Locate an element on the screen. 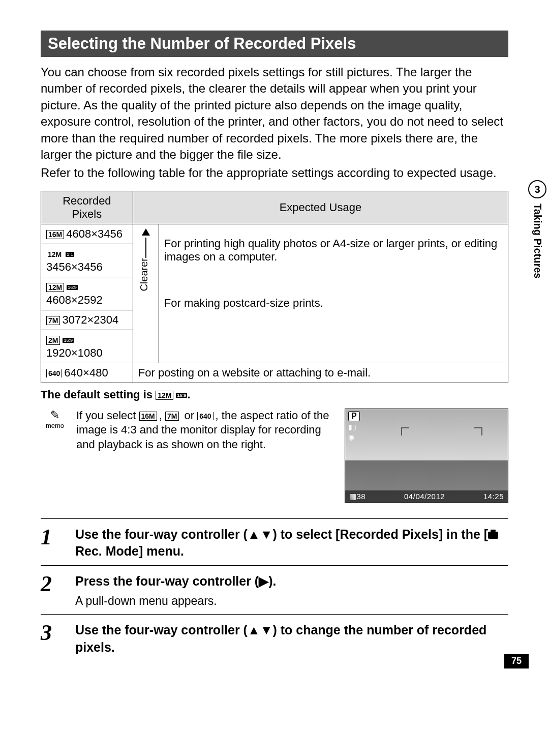 The height and width of the screenshot is (756, 549). table-row: 2M16:9 1920×1080 is located at coordinates (274, 346).